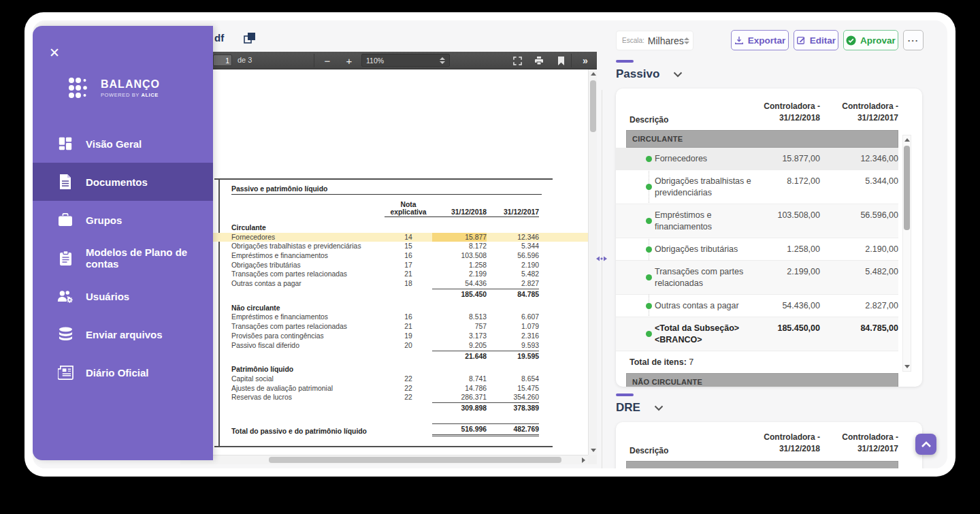  I want to click on approve-button: Aprovar, so click(871, 40).